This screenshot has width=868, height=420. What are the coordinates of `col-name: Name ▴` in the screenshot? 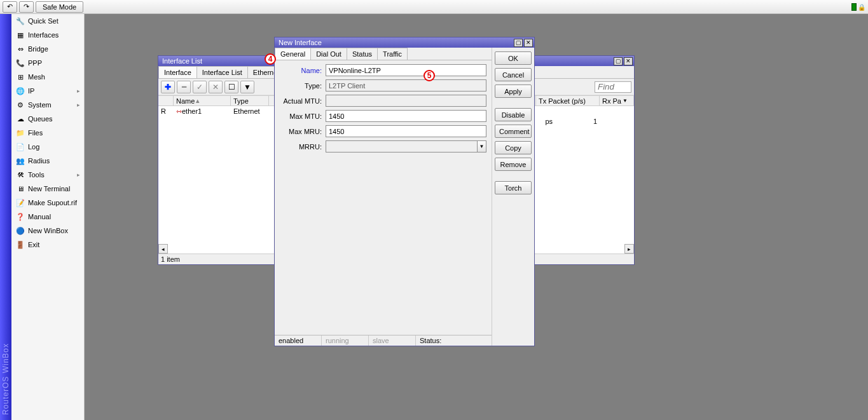 It's located at (202, 100).